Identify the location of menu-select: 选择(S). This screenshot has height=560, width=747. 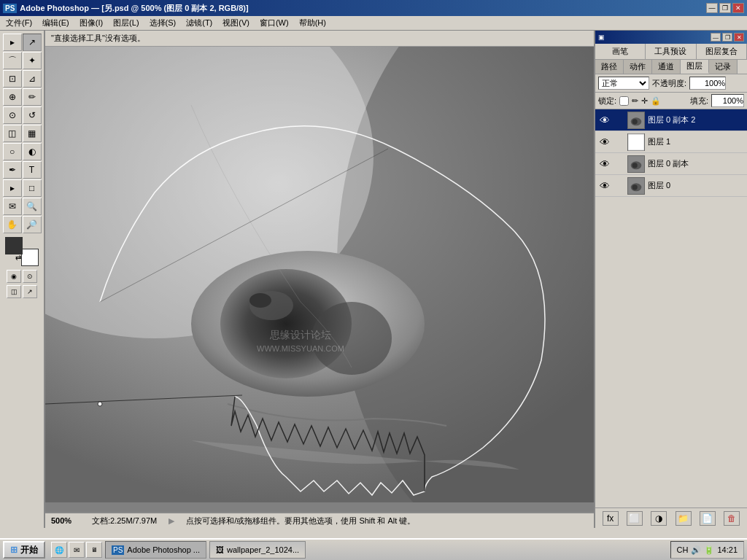
(163, 23).